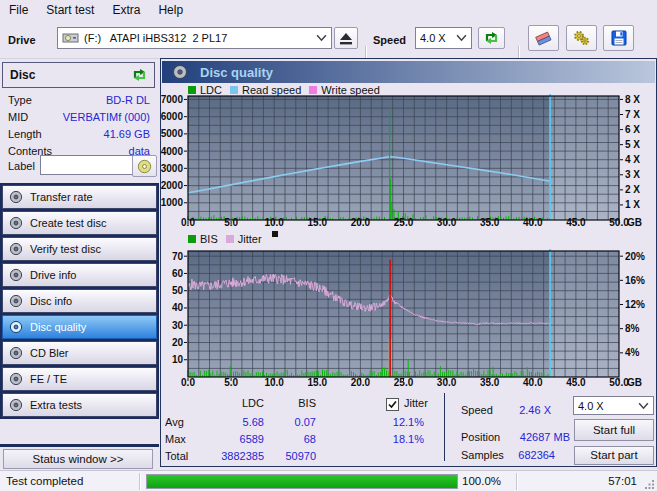 This screenshot has height=491, width=657. What do you see at coordinates (632, 352) in the screenshot?
I see `y-axis-right-label: 4%` at bounding box center [632, 352].